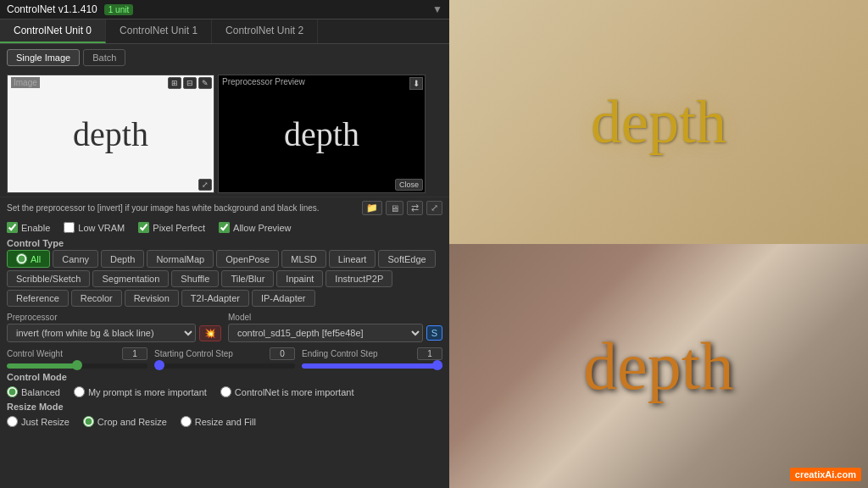  I want to click on image-controls: ⊞ ⊟ ✎, so click(190, 83).